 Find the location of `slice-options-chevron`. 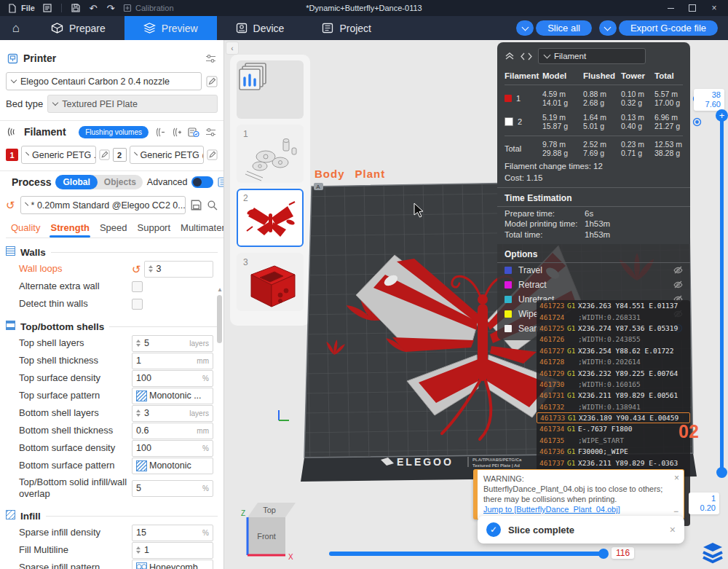

slice-options-chevron is located at coordinates (525, 28).